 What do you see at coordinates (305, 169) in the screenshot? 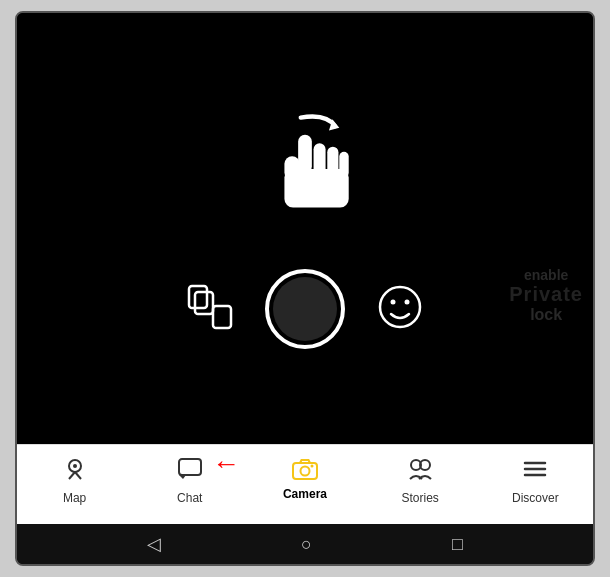
I see `swipe-gesture-icon` at bounding box center [305, 169].